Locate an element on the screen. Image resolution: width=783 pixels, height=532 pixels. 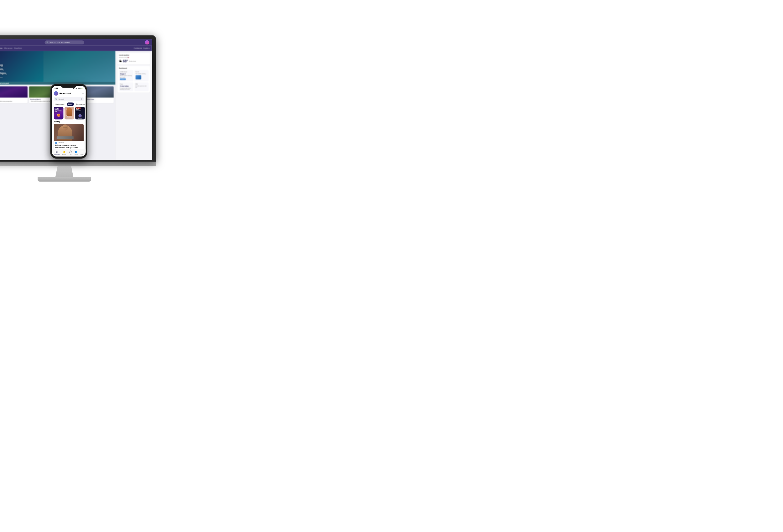
imac-chin is located at coordinates (78, 164).